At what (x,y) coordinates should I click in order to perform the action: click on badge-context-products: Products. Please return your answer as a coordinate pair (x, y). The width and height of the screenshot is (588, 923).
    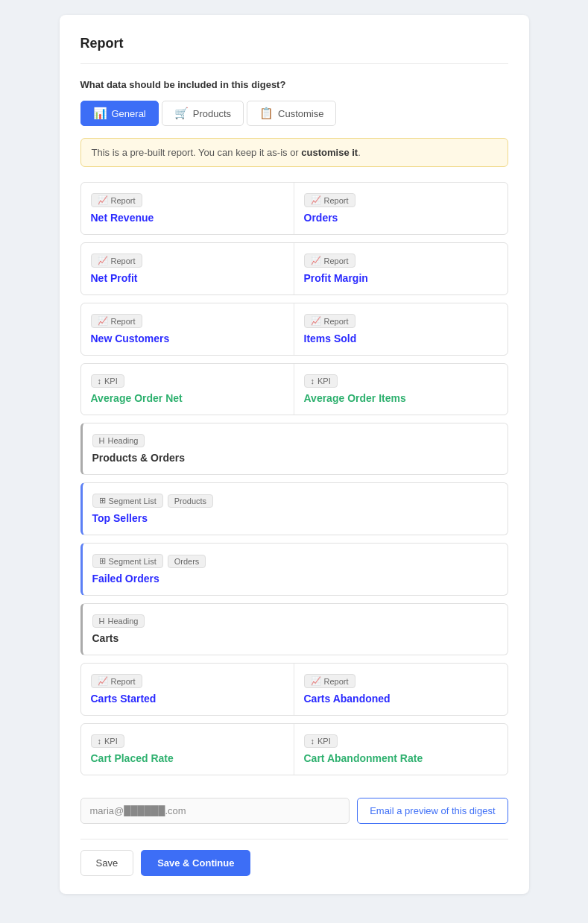
    Looking at the image, I should click on (191, 501).